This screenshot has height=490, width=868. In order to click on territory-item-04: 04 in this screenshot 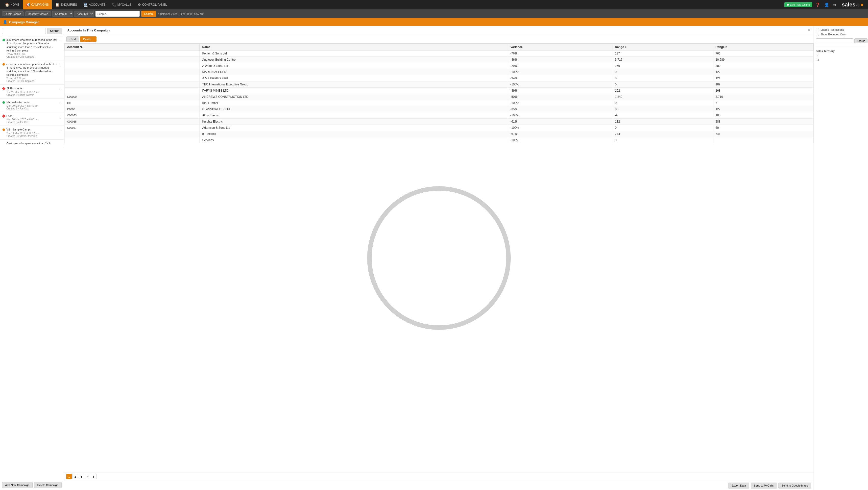, I will do `click(841, 60)`.